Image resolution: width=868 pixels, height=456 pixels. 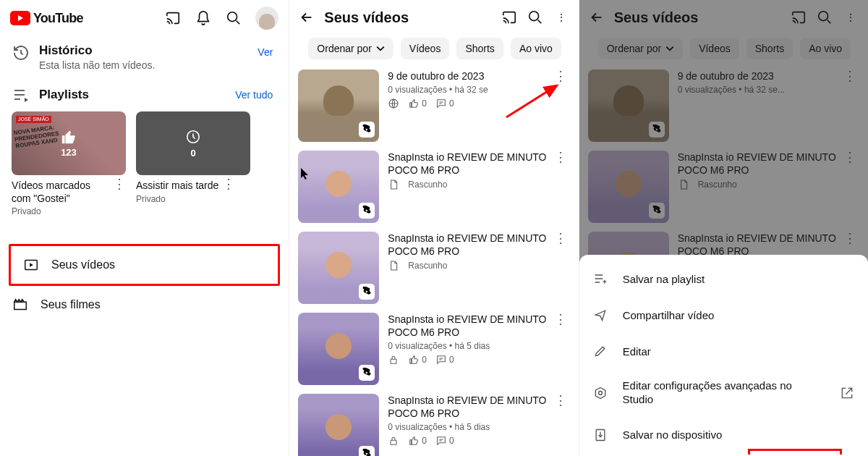 I want to click on annotation-highlight, so click(x=795, y=452).